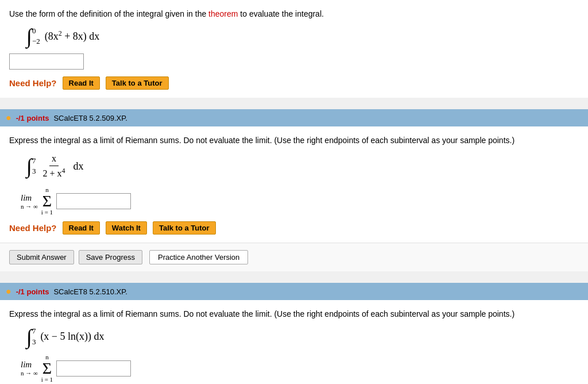  Describe the element at coordinates (9, 118) in the screenshot. I see `points-icon: ●` at that location.